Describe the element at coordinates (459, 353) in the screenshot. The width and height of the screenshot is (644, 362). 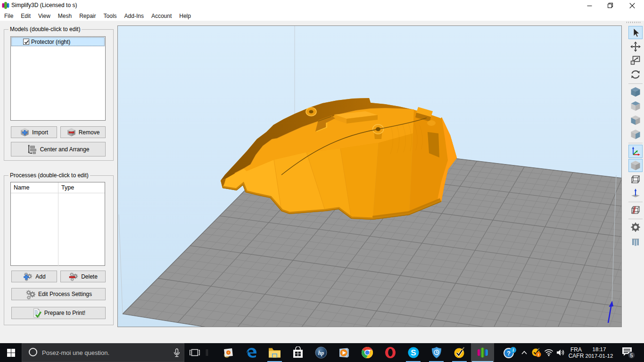
I see `norton-icon` at that location.